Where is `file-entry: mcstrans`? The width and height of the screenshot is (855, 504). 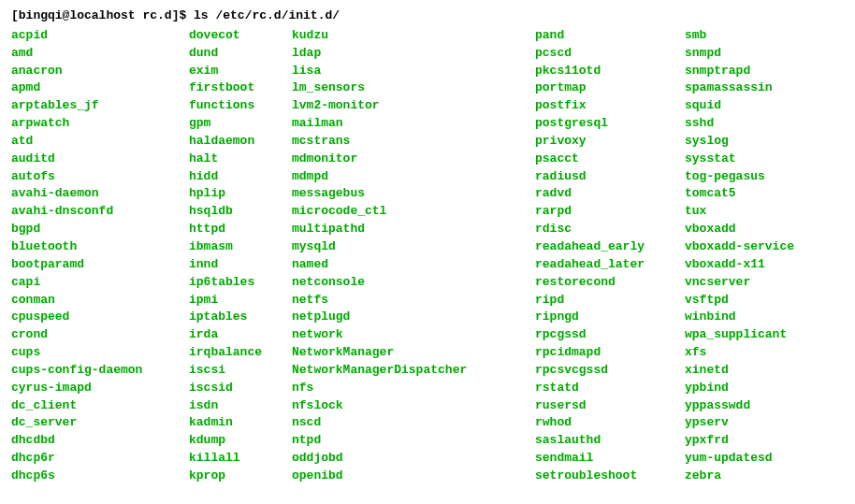
file-entry: mcstrans is located at coordinates (413, 142).